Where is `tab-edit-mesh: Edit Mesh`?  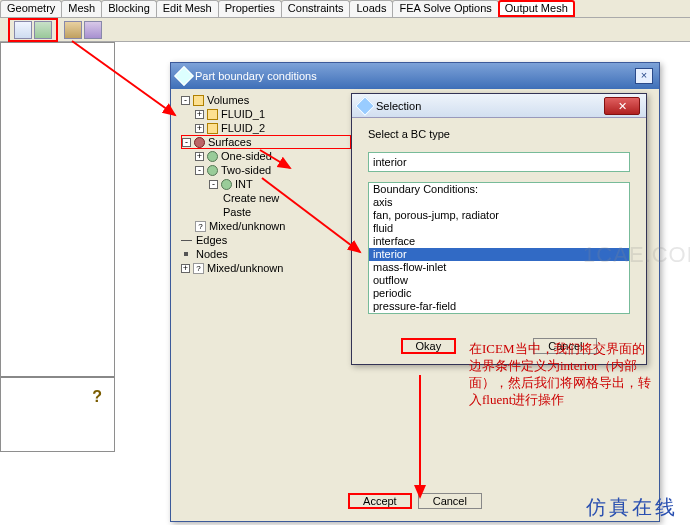 tab-edit-mesh: Edit Mesh is located at coordinates (188, 8).